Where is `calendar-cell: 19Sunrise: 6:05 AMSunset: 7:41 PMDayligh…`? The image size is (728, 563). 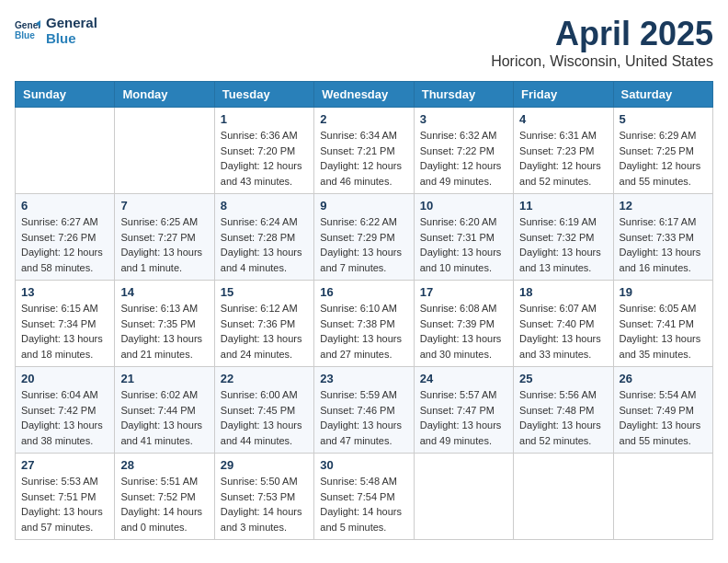 calendar-cell: 19Sunrise: 6:05 AMSunset: 7:41 PMDayligh… is located at coordinates (663, 324).